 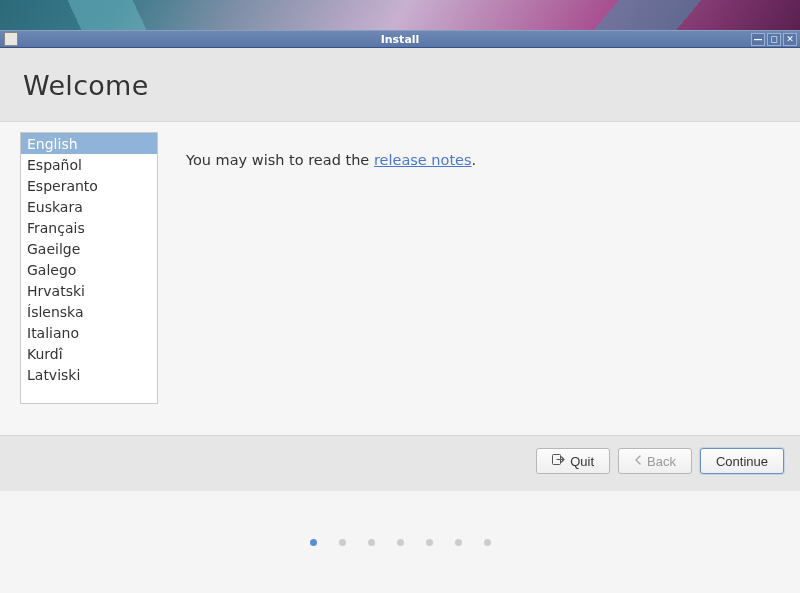 What do you see at coordinates (89, 312) in the screenshot?
I see `language-item: Íslenska` at bounding box center [89, 312].